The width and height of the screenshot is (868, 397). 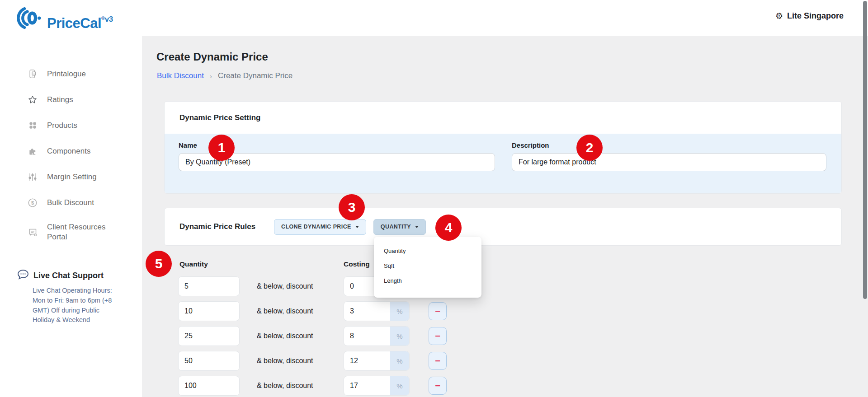 What do you see at coordinates (33, 74) in the screenshot?
I see `phone-icon` at bounding box center [33, 74].